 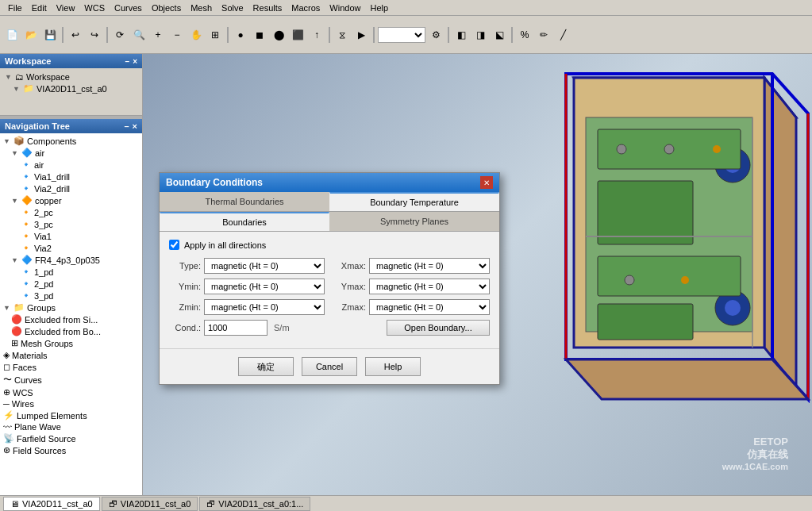 I want to click on ymax-select: magnetic (Ht = 0) electric (Et = 0), so click(x=429, y=286).